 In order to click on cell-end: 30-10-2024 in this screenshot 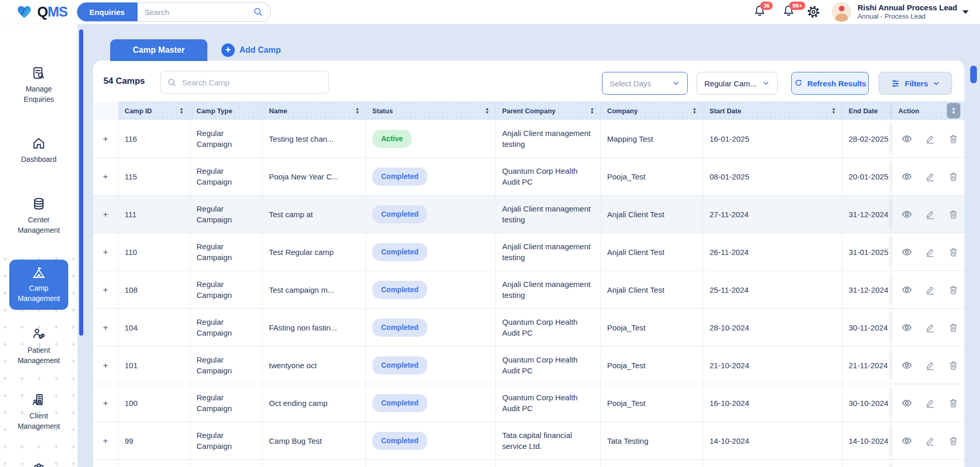, I will do `click(867, 403)`.